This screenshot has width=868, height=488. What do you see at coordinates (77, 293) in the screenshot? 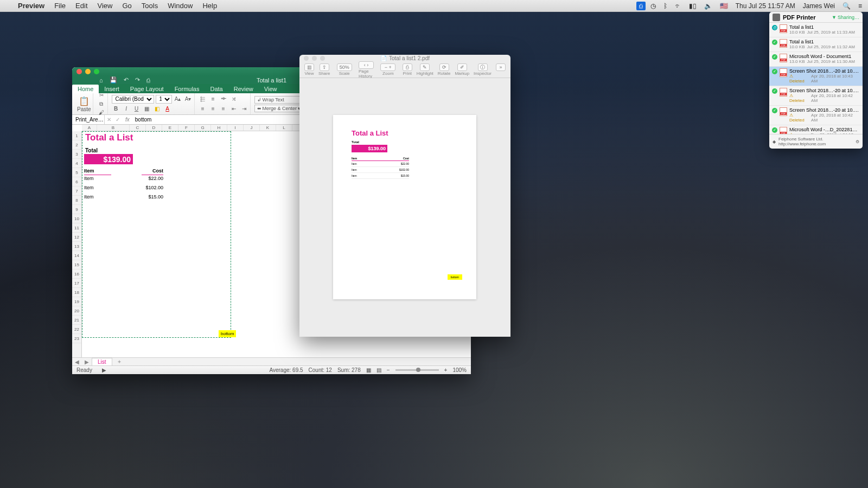
I see `row-header: 18` at bounding box center [77, 293].